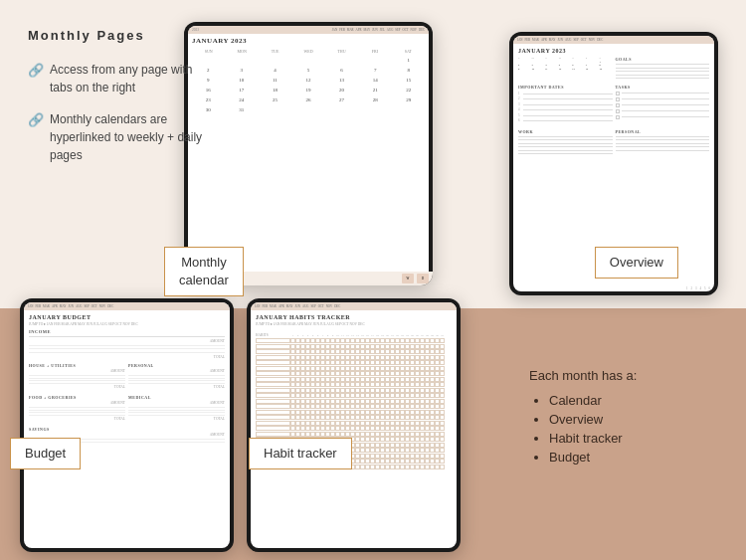 This screenshot has width=746, height=560. I want to click on food-medical-row: FOOD + GROCERIES AMOUNT TOTAL MEDICAL AM…, so click(127, 409).